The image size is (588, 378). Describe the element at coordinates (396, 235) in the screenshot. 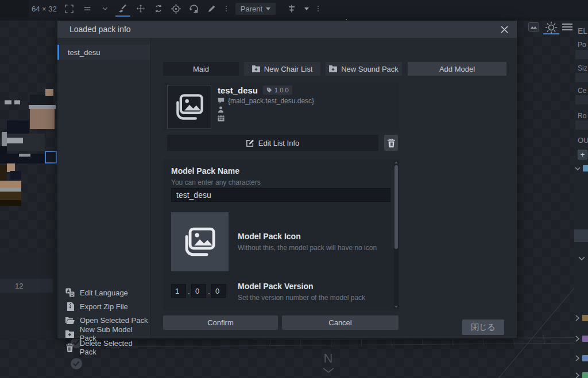

I see `form-scrollbar` at that location.